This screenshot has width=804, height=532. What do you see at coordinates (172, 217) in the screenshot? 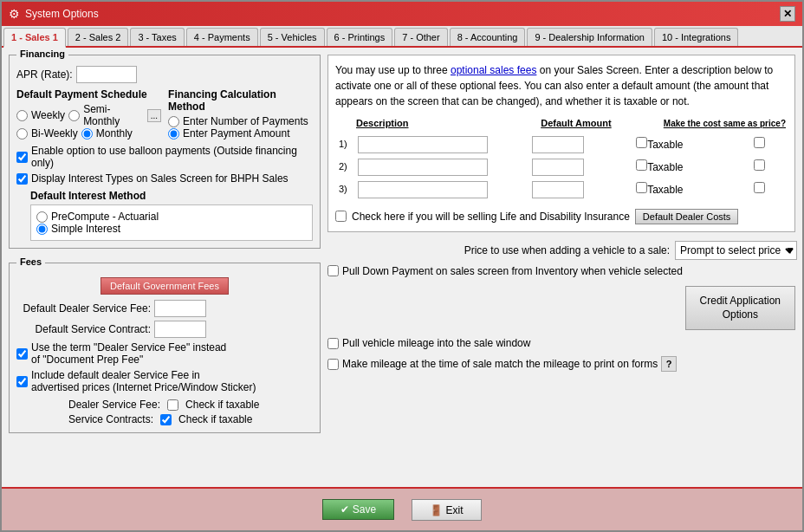
I see `precompute-row: PreCompute - Actuarial` at bounding box center [172, 217].